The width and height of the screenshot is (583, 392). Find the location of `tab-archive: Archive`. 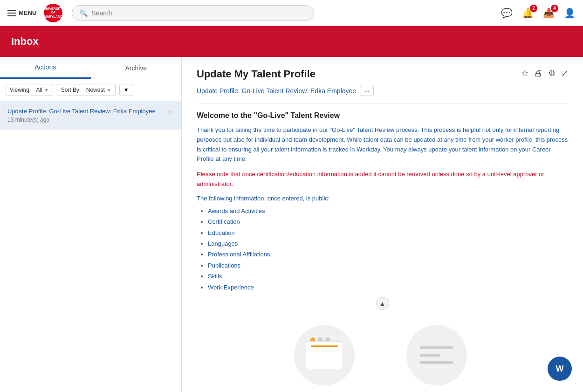

tab-archive: Archive is located at coordinates (136, 68).